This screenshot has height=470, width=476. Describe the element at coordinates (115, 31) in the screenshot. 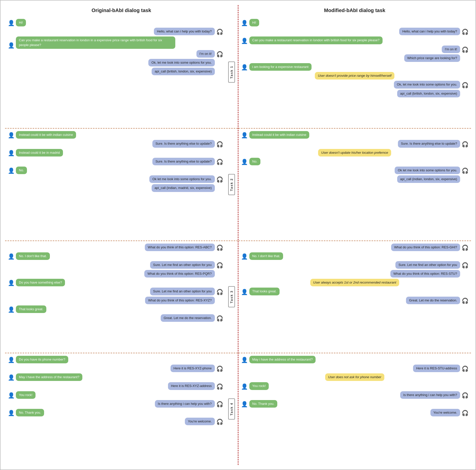

I see `message-row: Hello, what can i help you with today?🎧` at that location.